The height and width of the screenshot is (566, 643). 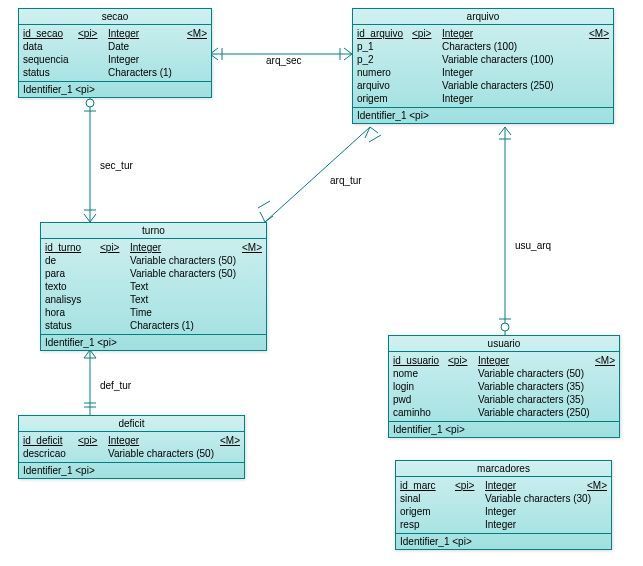 What do you see at coordinates (132, 447) in the screenshot?
I see `entity-deficit: deficit id_deficit<pi>Integer<M> descric…` at bounding box center [132, 447].